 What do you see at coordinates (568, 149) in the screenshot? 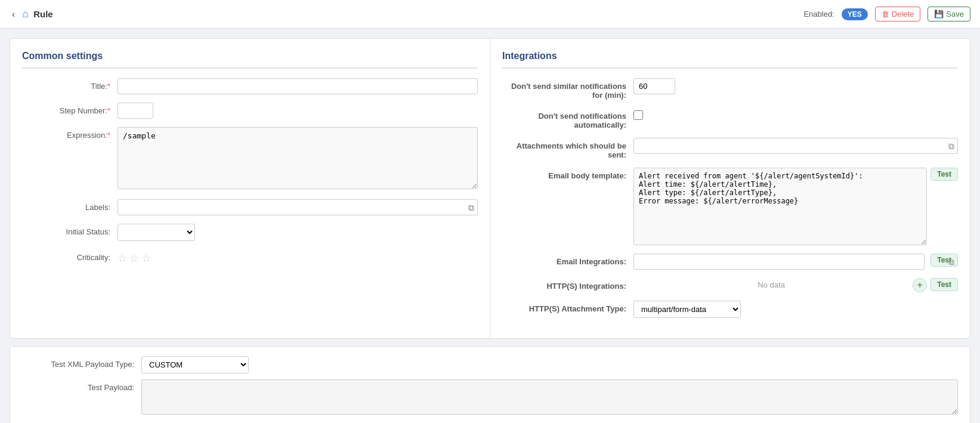
I see `attachments-label: Attachments which should be sent:` at bounding box center [568, 149].